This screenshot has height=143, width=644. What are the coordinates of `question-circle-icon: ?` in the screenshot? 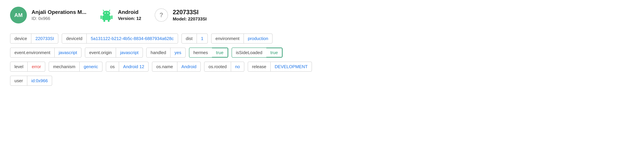 It's located at (162, 15).